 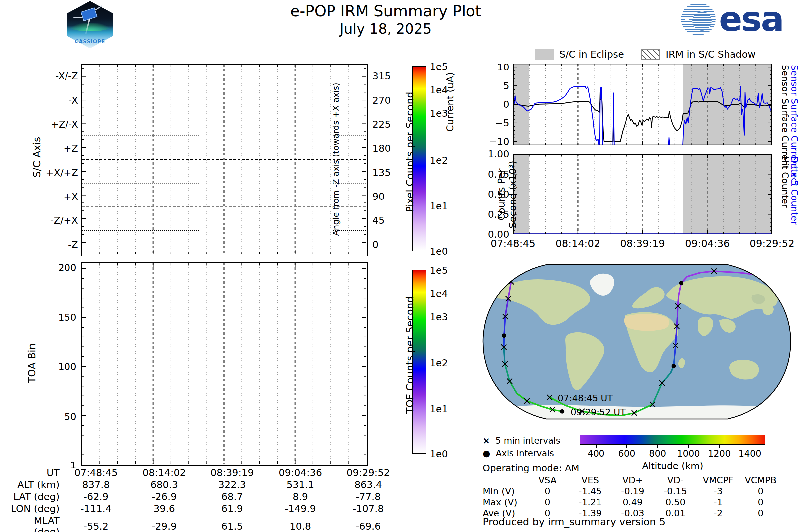 What do you see at coordinates (718, 502) in the screenshot?
I see `voltage-cell: -1` at bounding box center [718, 502].